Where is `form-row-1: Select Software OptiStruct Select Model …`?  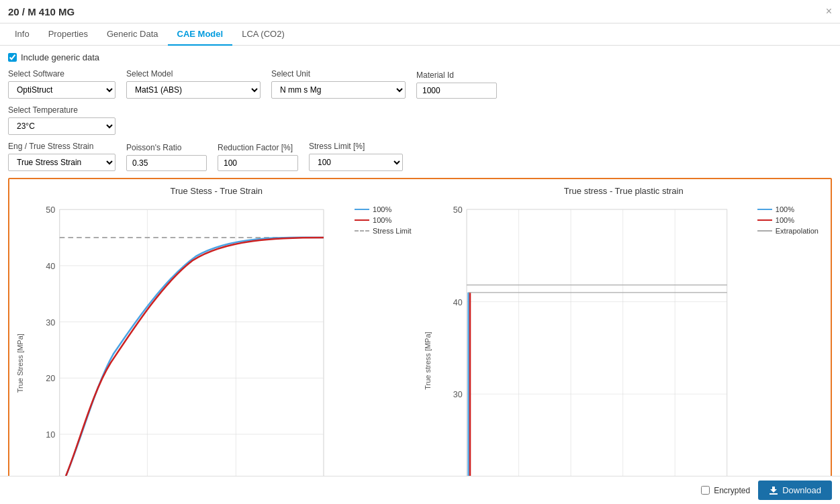 form-row-1: Select Software OptiStruct Select Model … is located at coordinates (420, 84).